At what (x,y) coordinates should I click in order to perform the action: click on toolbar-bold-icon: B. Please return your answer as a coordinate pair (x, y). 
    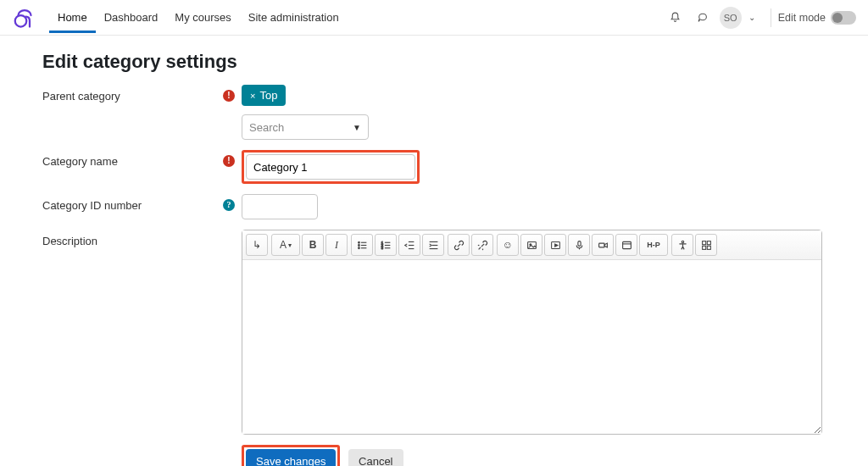
    Looking at the image, I should click on (313, 245).